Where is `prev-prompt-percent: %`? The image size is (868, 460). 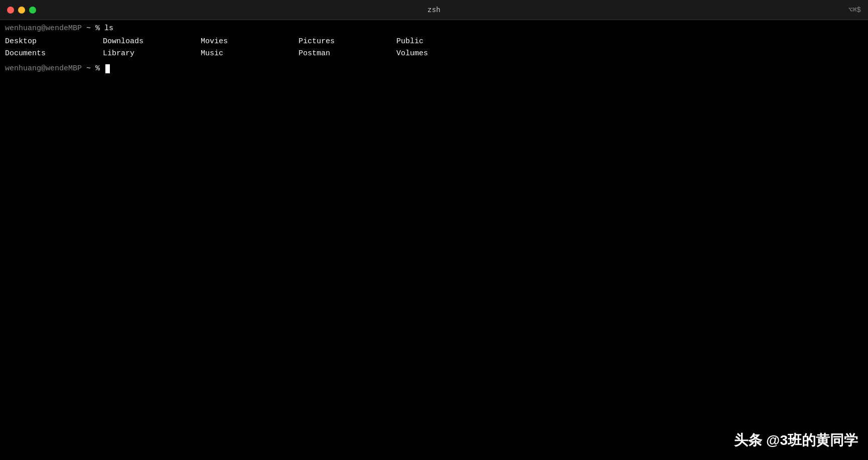
prev-prompt-percent: % is located at coordinates (100, 29).